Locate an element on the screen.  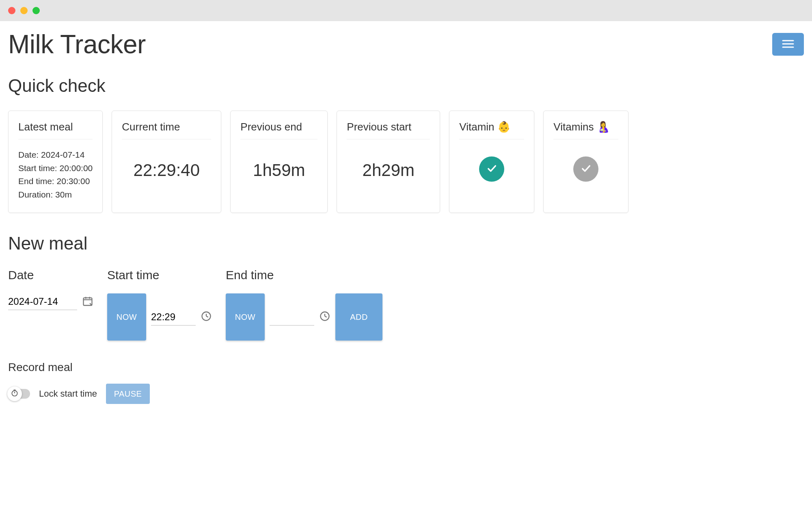
vitamins-mom-check-button is located at coordinates (586, 169).